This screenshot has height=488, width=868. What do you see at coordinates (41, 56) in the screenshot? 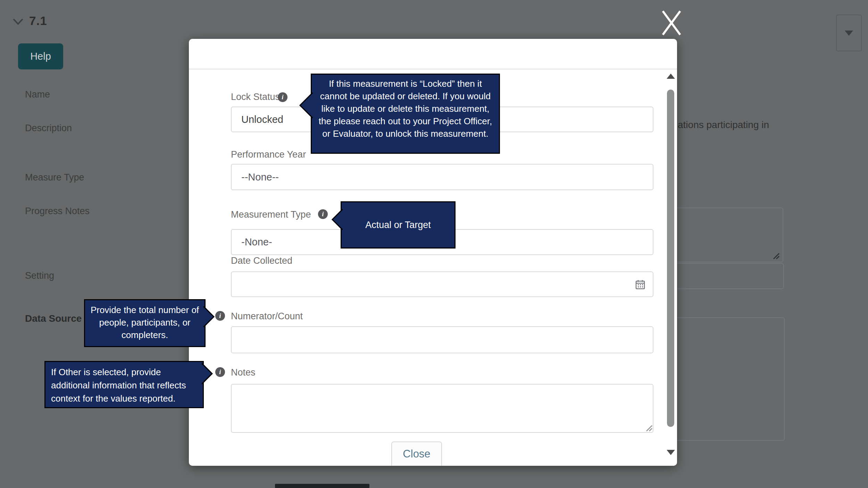
I see `help-button: Help` at bounding box center [41, 56].